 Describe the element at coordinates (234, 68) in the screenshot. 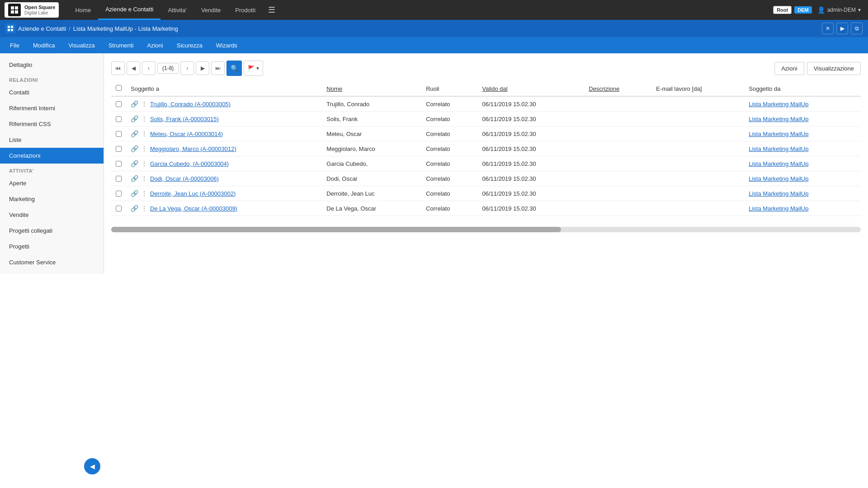

I see `search-button: 🔍` at that location.